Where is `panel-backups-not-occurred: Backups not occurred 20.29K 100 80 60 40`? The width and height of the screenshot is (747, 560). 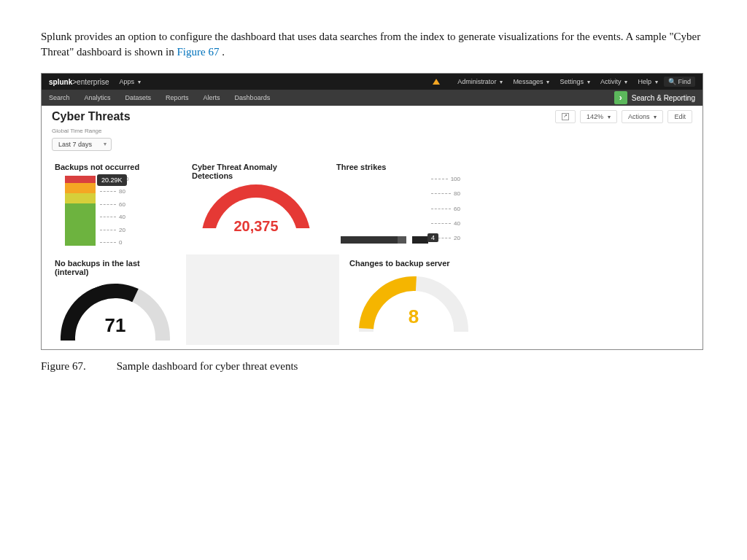
panel-backups-not-occurred: Backups not occurred 20.29K 100 80 60 40 is located at coordinates (115, 204).